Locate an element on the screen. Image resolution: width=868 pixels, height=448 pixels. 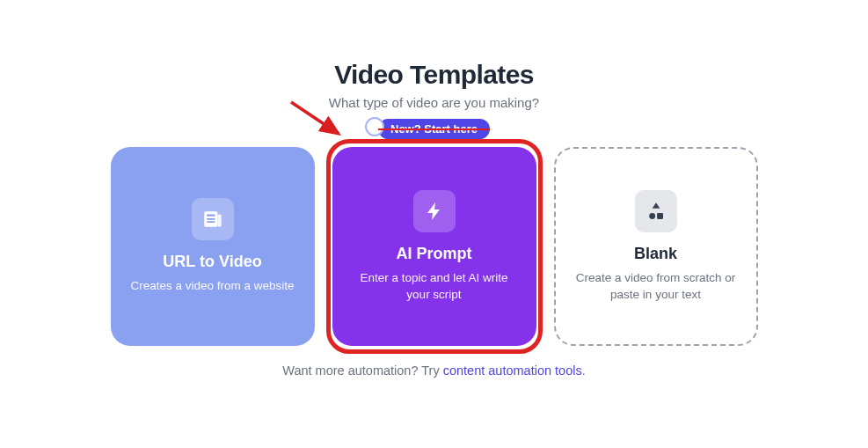
footer-suffix: . is located at coordinates (584, 371).